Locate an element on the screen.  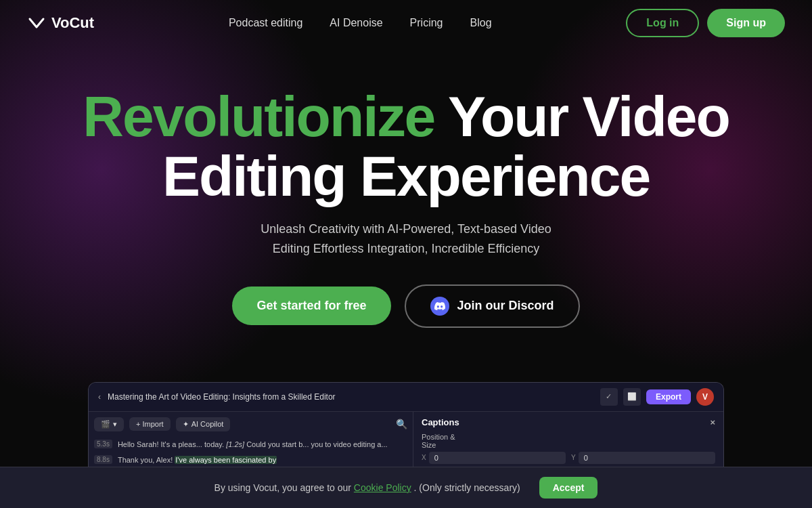
media-type-button: 🎬▾ is located at coordinates (109, 424).